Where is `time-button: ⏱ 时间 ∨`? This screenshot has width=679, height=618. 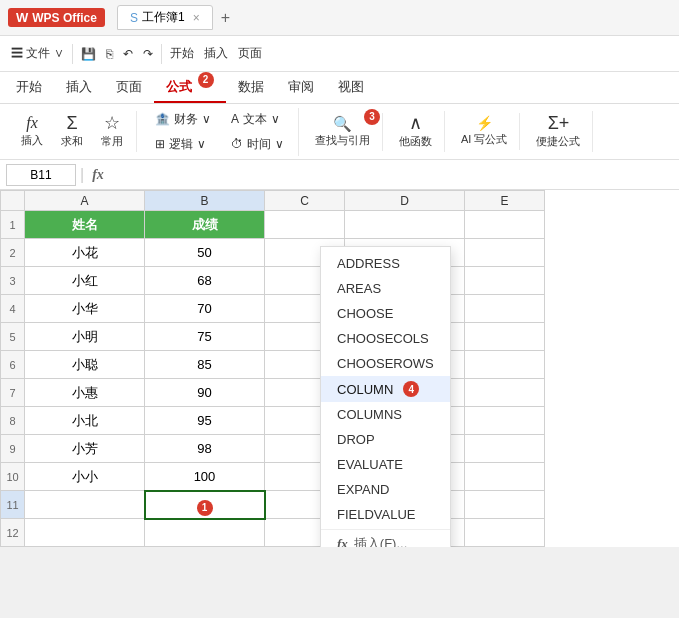
time-button: ⏱ 时间 ∨ is located at coordinates (258, 144).